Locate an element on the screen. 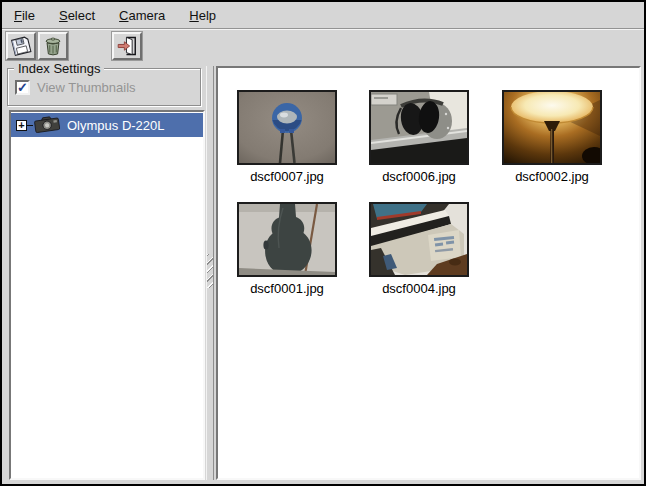  thumbnail-cell: dscf0007.jpg is located at coordinates (287, 136).